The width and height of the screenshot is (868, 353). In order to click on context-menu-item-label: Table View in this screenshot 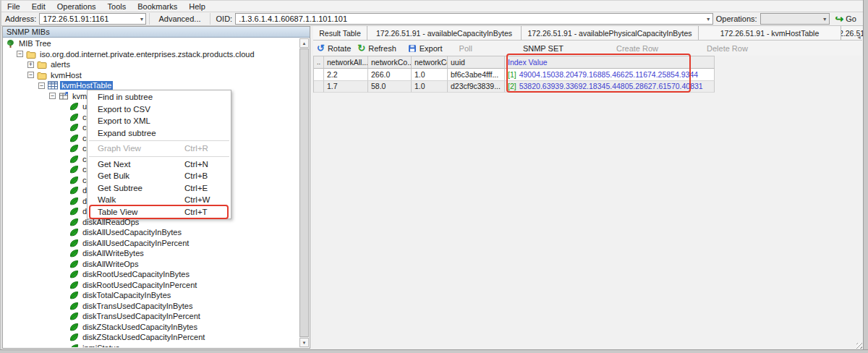, I will do `click(117, 212)`.